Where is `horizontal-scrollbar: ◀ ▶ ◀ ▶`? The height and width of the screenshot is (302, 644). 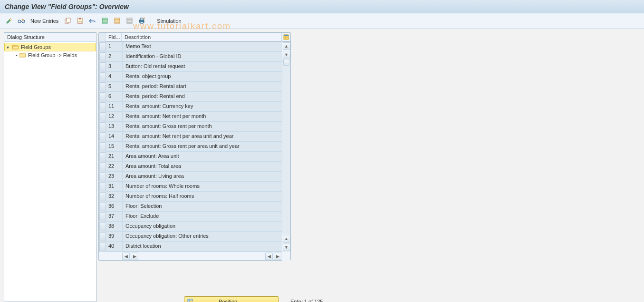
horizontal-scrollbar: ◀ ▶ ◀ ▶ is located at coordinates (195, 256).